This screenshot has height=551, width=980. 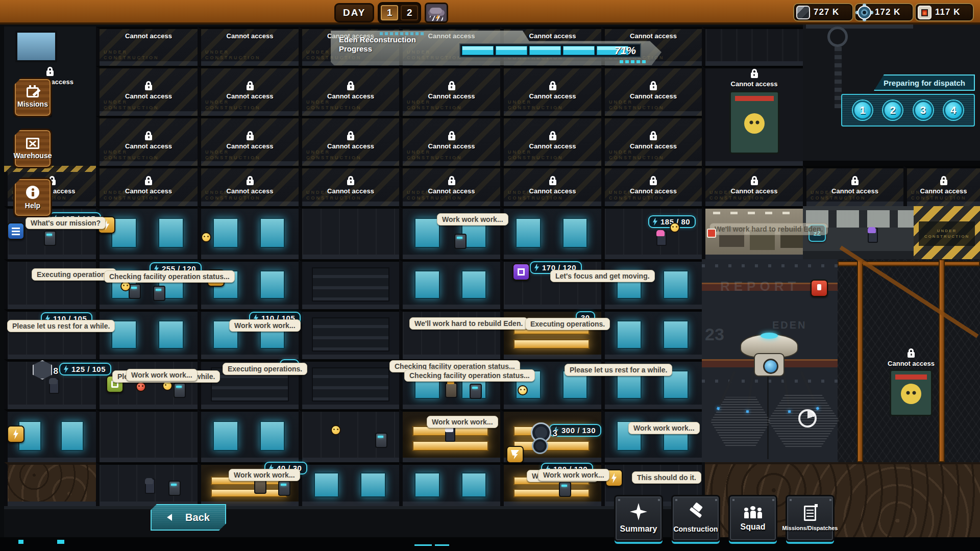 I want to click on missions-button: Missions, so click(x=33, y=97).